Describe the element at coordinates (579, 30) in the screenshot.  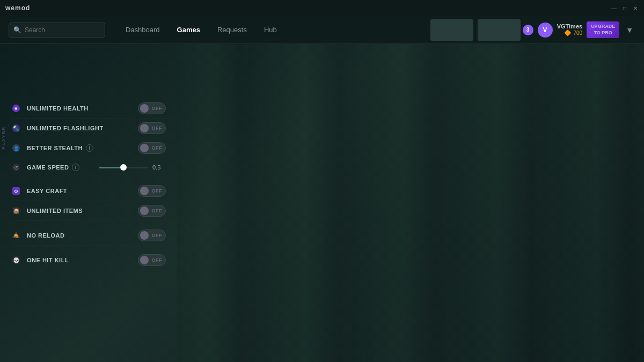
I see `nav-right: 3 V VGTimes 🔶 700 UPGRADE TO PRO ▼` at that location.